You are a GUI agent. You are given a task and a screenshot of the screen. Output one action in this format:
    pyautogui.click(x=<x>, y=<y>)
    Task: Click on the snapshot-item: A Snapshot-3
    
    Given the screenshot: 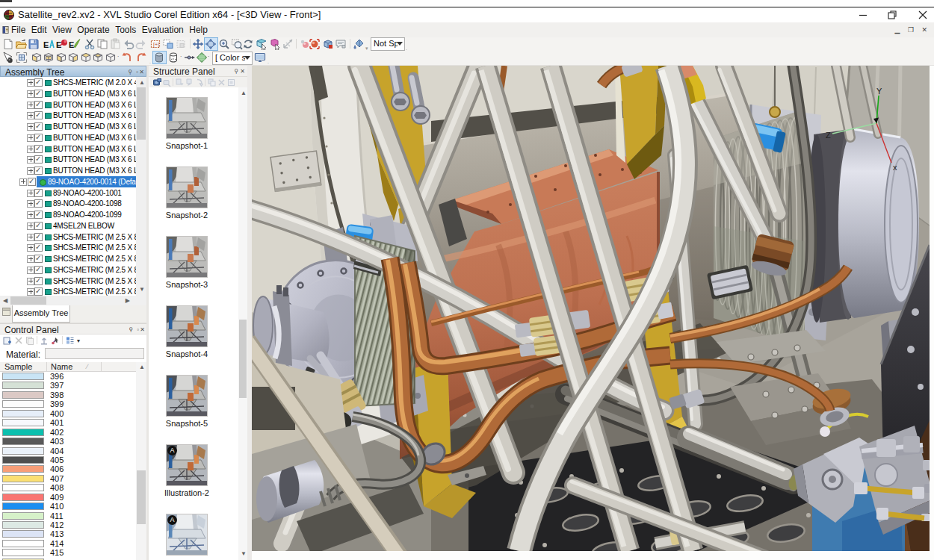 What is the action you would take?
    pyautogui.click(x=194, y=270)
    